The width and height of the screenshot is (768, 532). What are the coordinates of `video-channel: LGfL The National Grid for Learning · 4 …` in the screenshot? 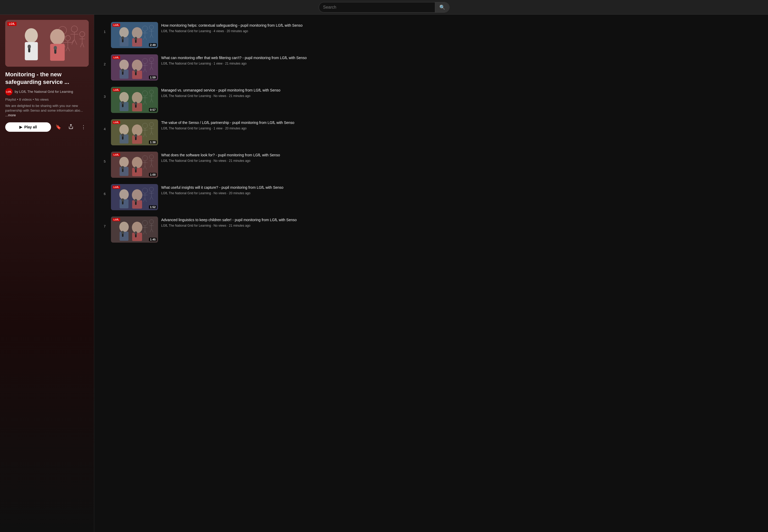 It's located at (461, 31).